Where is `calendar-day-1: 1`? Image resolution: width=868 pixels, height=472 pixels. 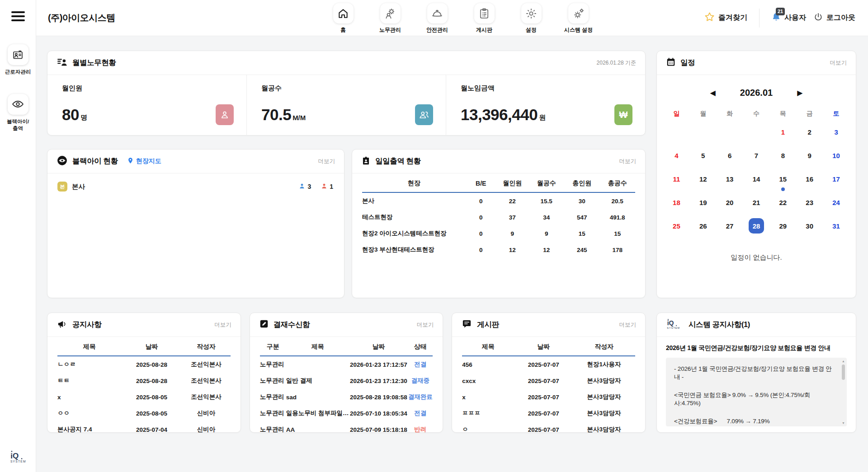 calendar-day-1: 1 is located at coordinates (783, 136).